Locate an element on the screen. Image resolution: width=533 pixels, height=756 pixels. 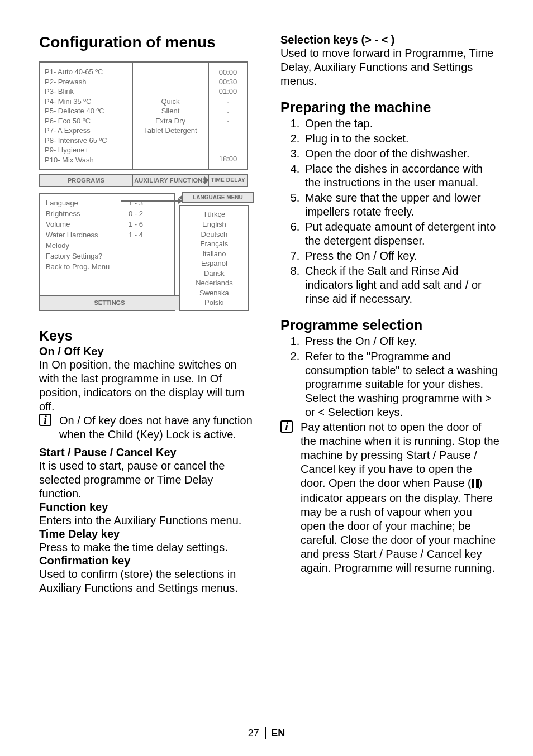
page-number: 27 is located at coordinates (254, 734).